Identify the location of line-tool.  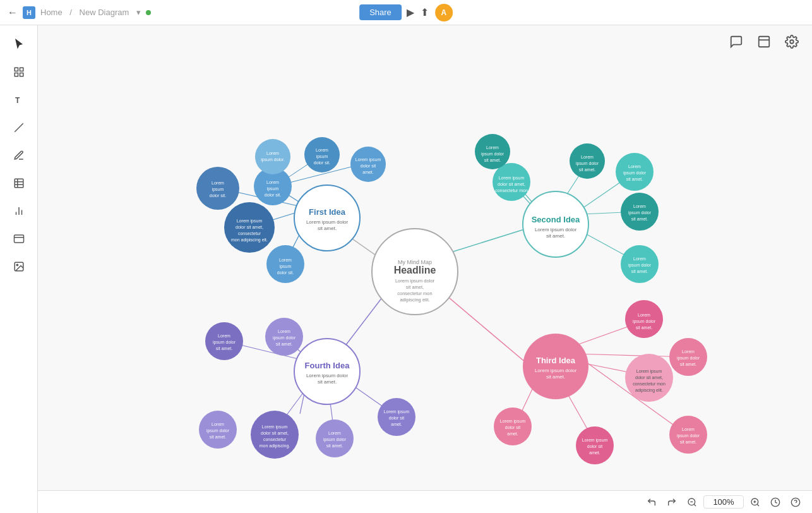
(19, 128).